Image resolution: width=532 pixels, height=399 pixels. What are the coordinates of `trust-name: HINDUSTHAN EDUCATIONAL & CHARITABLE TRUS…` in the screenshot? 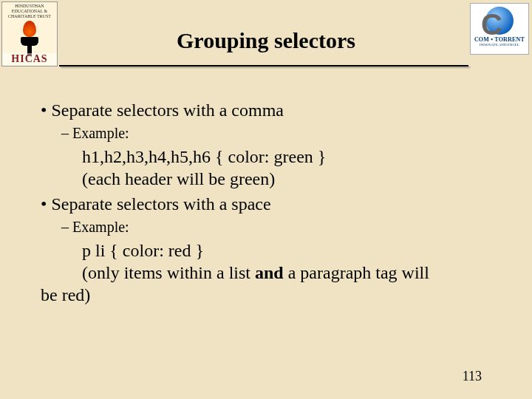 It's located at (30, 10).